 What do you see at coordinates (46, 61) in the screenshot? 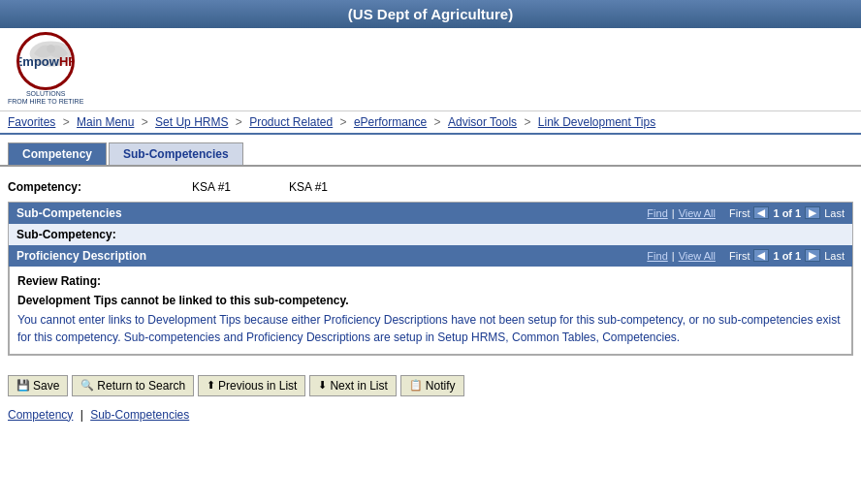
I see `logo-circle: EmpowHR` at bounding box center [46, 61].